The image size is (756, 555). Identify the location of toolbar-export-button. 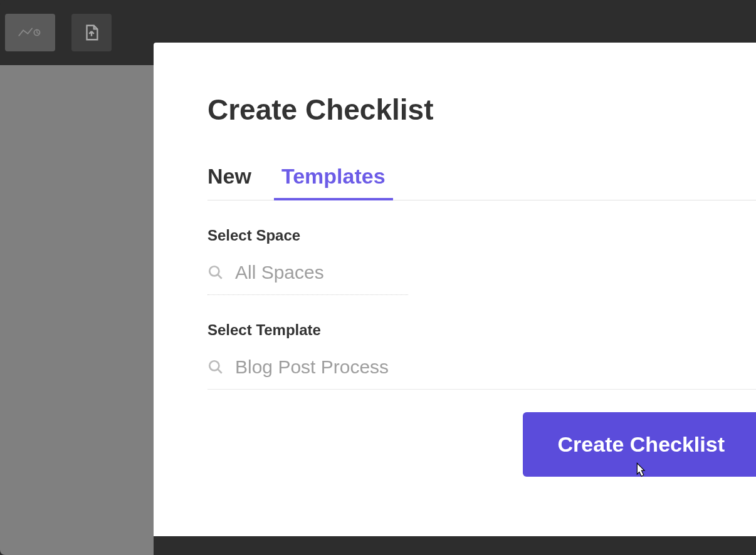
(92, 33).